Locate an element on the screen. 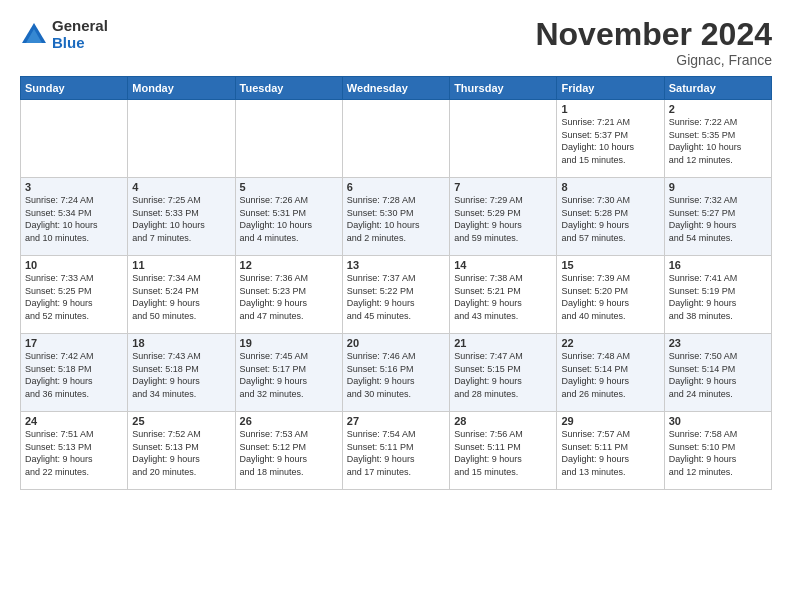  day-cell-26: 26Sunrise: 7:53 AM Sunset: 5:12 PM Dayli… is located at coordinates (288, 451).